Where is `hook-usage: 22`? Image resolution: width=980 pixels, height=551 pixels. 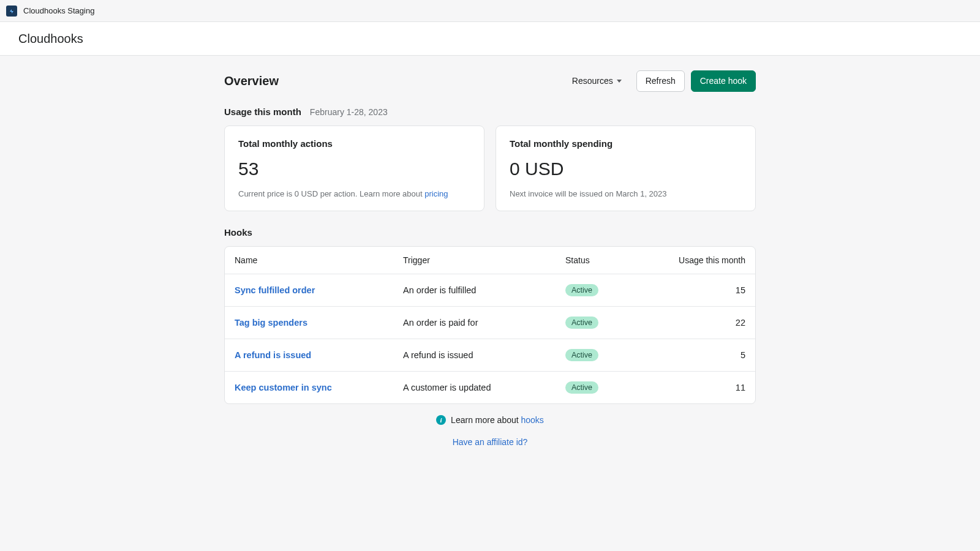 hook-usage: 22 is located at coordinates (704, 323).